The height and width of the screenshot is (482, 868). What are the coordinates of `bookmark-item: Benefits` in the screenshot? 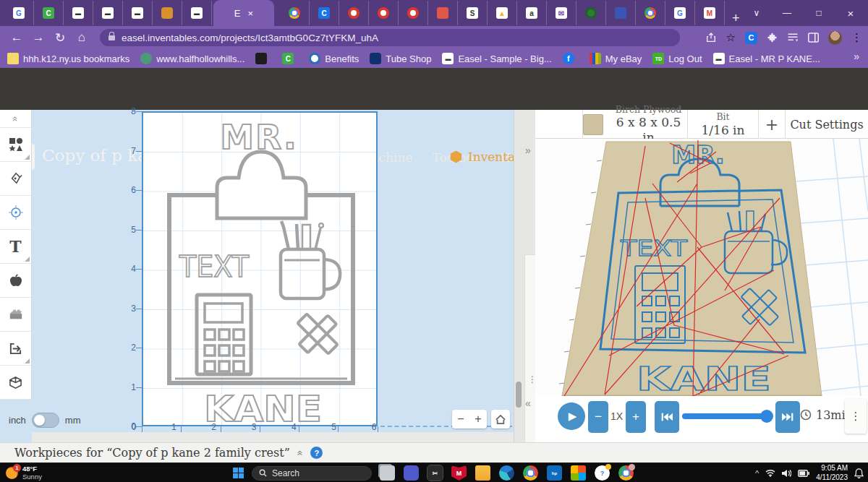 It's located at (334, 59).